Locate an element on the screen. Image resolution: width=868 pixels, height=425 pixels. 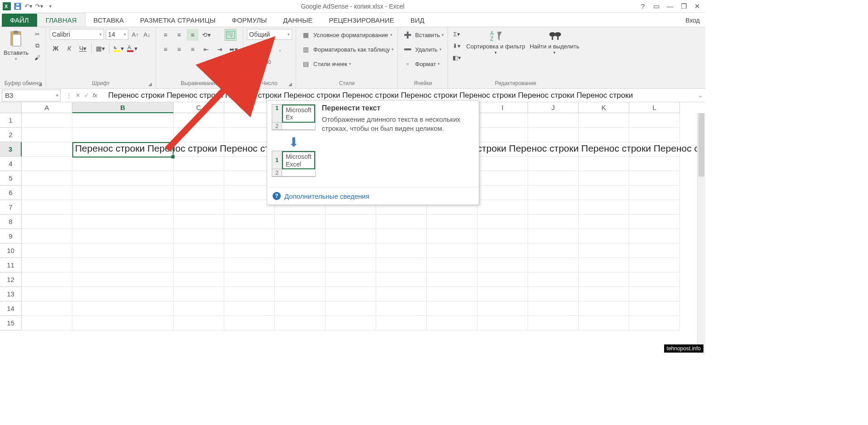
align-middle-icon: ≡ is located at coordinates (179, 35).